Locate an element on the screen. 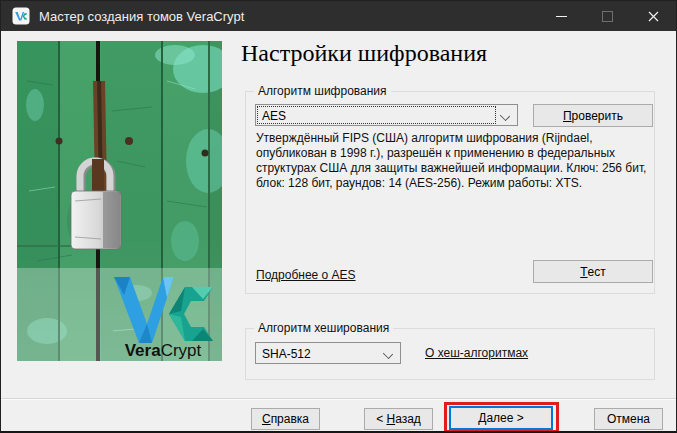 The height and width of the screenshot is (433, 677). logo-wordmark: VeraCrypt is located at coordinates (164, 350).